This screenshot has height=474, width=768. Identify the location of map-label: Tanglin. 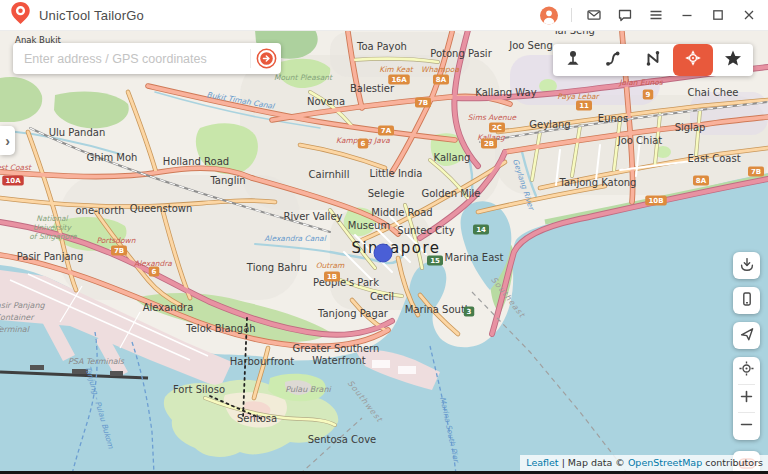
(227, 180).